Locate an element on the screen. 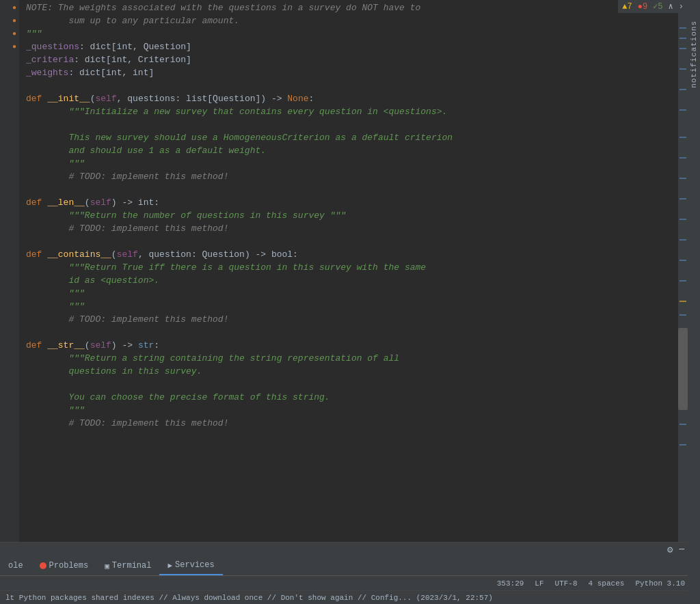  tab-problems-label: Problems is located at coordinates (69, 566).